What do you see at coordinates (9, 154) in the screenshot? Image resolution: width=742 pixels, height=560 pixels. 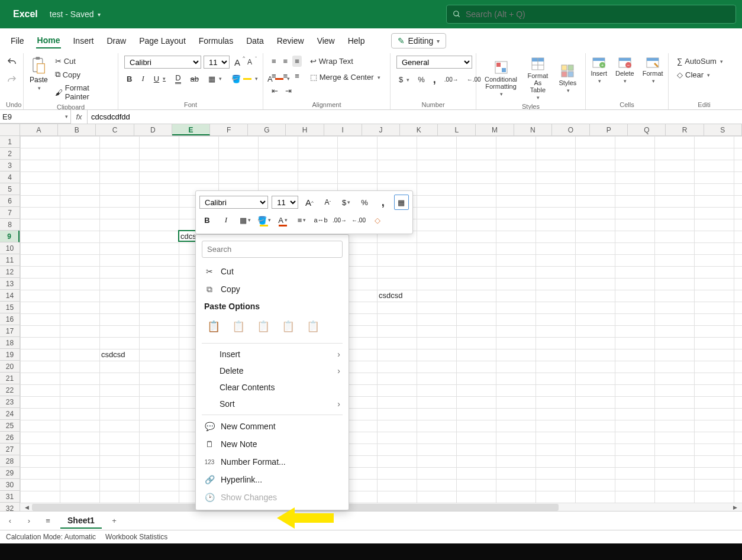 I see `row-header-2: 2` at bounding box center [9, 154].